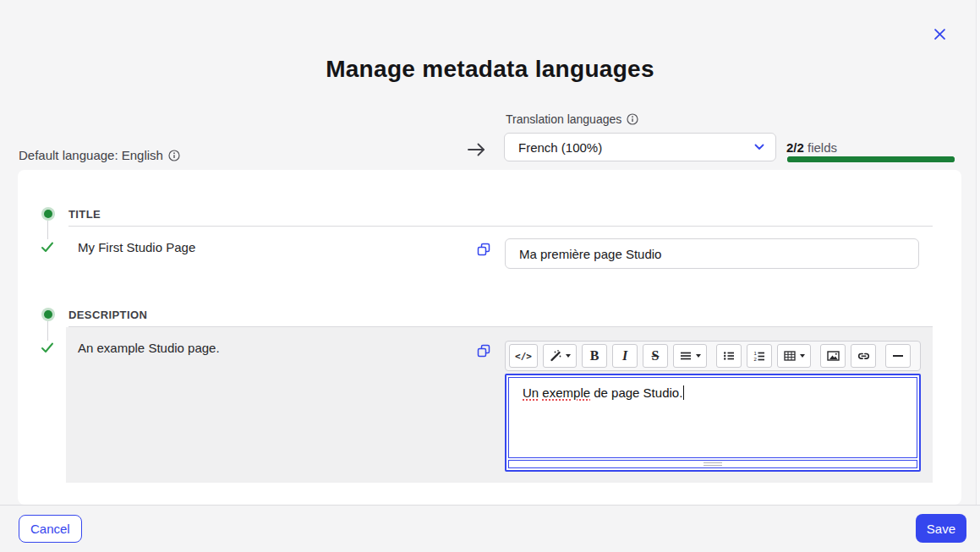 This screenshot has width=980, height=552. What do you see at coordinates (51, 529) in the screenshot?
I see `cancel-button: Cancel` at bounding box center [51, 529].